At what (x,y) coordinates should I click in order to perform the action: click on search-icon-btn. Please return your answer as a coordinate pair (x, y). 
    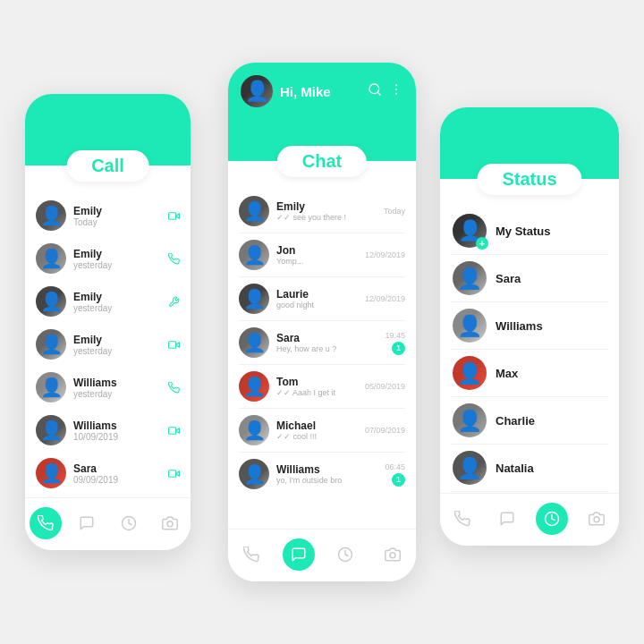
    Looking at the image, I should click on (375, 91).